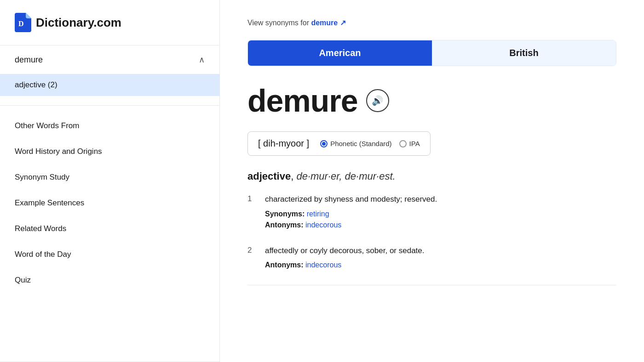 The height and width of the screenshot is (362, 644). What do you see at coordinates (109, 23) in the screenshot?
I see `logo-area: D Dictionary.com` at bounding box center [109, 23].